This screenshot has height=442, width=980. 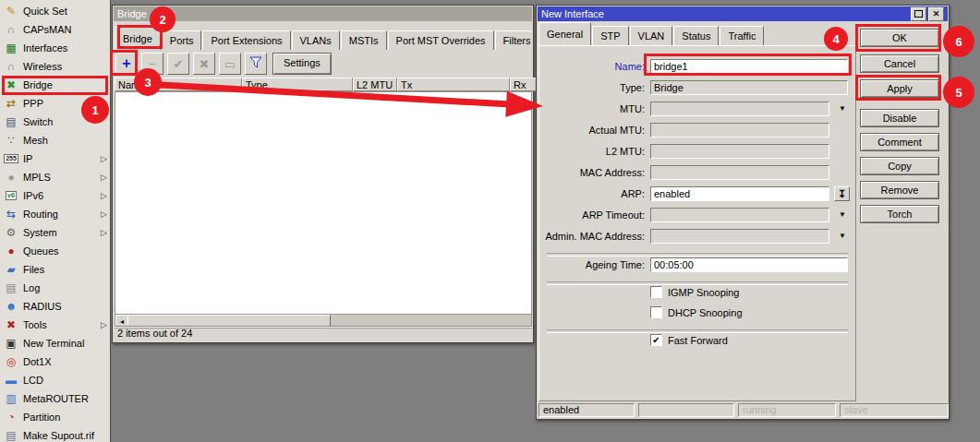 I want to click on disable-button: Disable, so click(x=900, y=118).